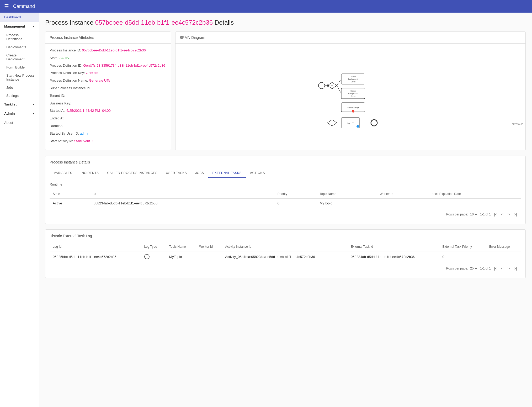 This screenshot has height=407, width=532. Describe the element at coordinates (350, 38) in the screenshot. I see `bpmn-card-header: BPMN Diagram` at that location.